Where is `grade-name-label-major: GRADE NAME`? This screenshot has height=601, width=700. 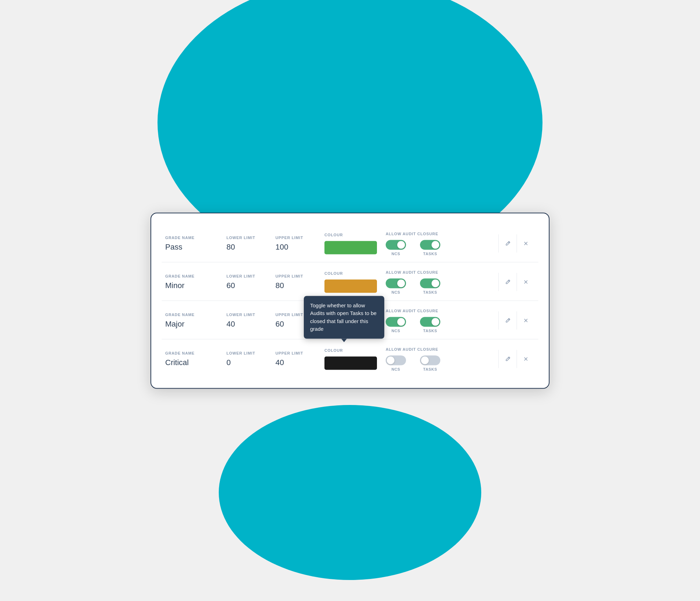 grade-name-label-major: GRADE NAME is located at coordinates (196, 315).